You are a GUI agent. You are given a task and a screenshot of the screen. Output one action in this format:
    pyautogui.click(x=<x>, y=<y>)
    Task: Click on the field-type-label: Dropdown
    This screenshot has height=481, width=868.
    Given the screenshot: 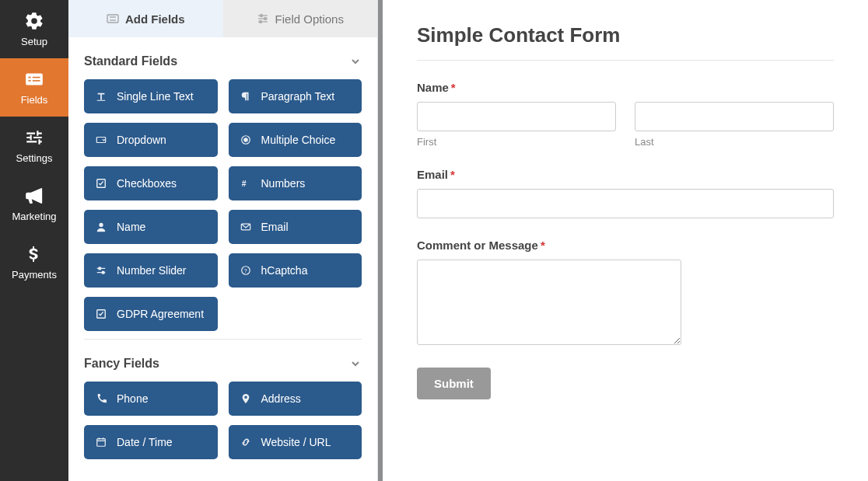 What is the action you would take?
    pyautogui.click(x=142, y=140)
    